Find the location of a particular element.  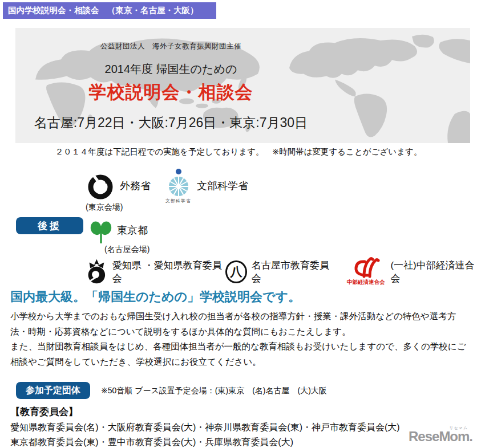

support-button: 後援 is located at coordinates (50, 226).